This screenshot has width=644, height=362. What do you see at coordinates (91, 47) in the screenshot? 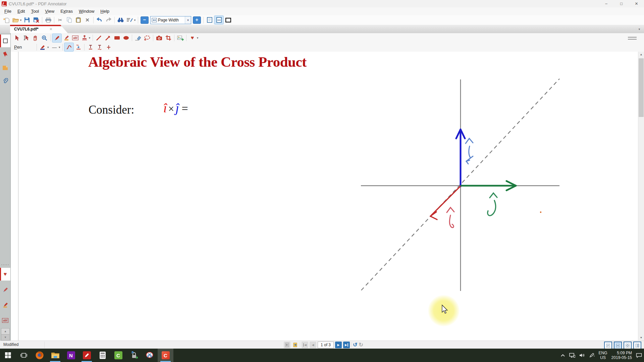
I see `text-underline-button` at bounding box center [91, 47].